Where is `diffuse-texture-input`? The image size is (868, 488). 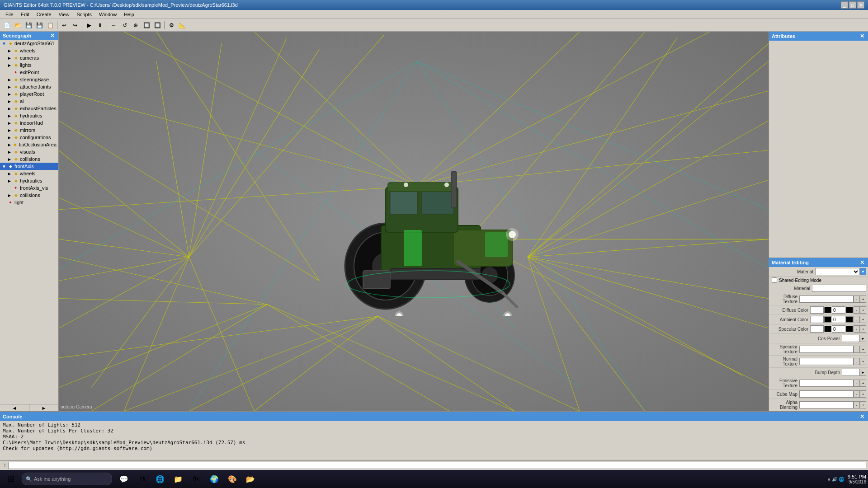
diffuse-texture-input is located at coordinates (826, 299).